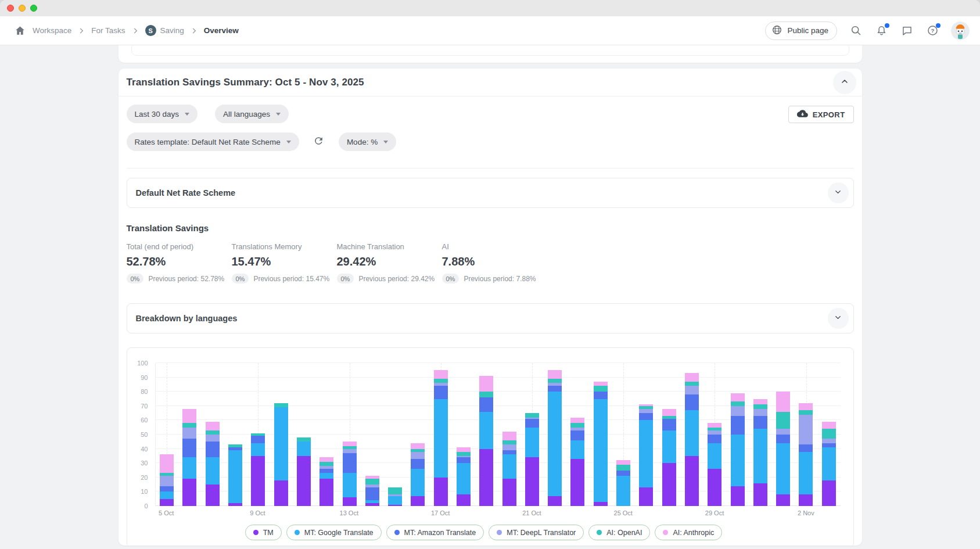 The height and width of the screenshot is (549, 980). Describe the element at coordinates (821, 114) in the screenshot. I see `export-button: EXPORT` at that location.